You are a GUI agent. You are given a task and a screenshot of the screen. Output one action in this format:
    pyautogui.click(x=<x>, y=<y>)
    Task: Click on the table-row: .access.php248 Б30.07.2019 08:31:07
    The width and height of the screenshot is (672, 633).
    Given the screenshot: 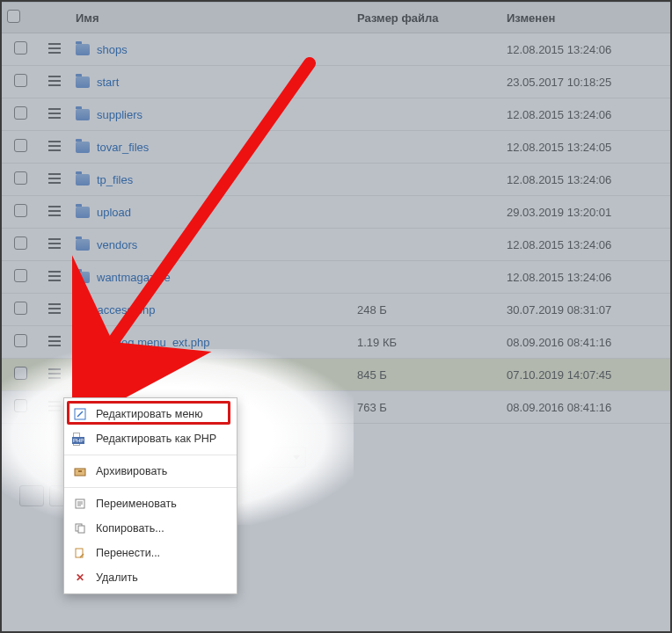 What is the action you would take?
    pyautogui.click(x=336, y=309)
    